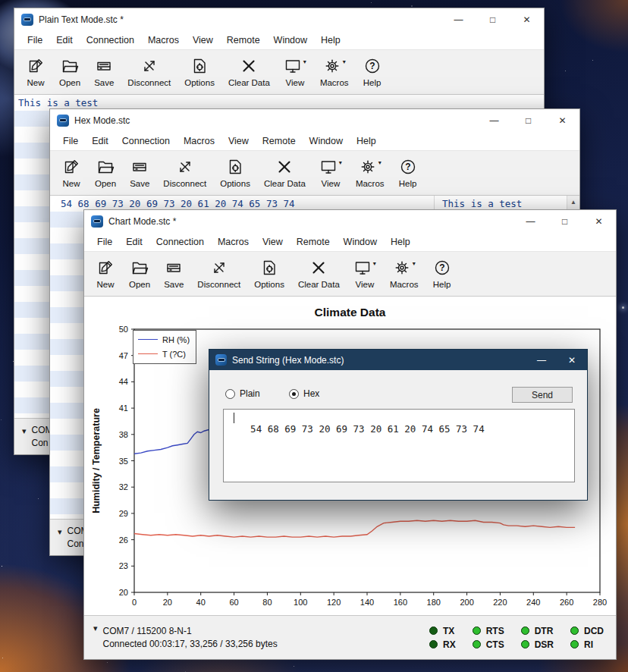  Describe the element at coordinates (350, 221) in the screenshot. I see `titlebar: Chart Mode.stc * — □ ✕` at that location.